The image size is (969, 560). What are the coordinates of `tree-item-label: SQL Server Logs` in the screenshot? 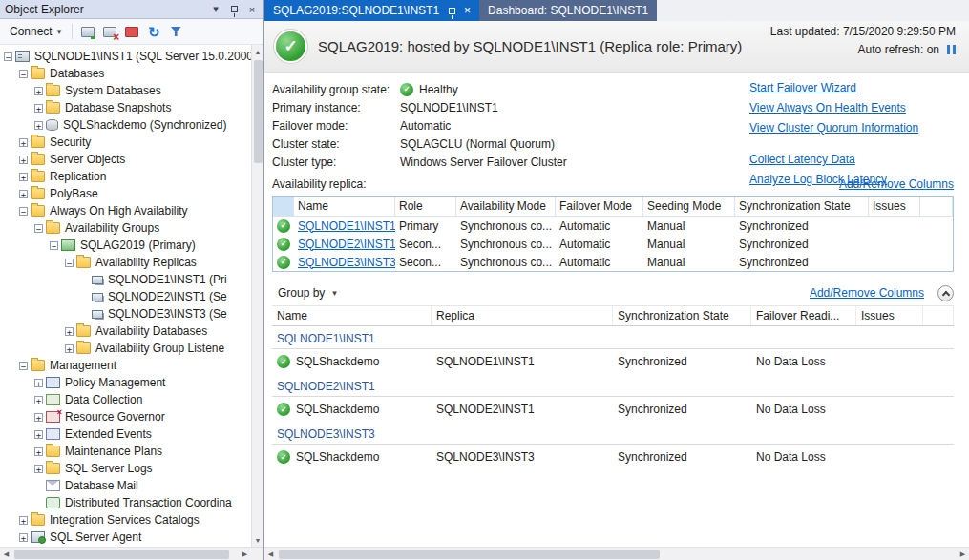 It's located at (109, 468).